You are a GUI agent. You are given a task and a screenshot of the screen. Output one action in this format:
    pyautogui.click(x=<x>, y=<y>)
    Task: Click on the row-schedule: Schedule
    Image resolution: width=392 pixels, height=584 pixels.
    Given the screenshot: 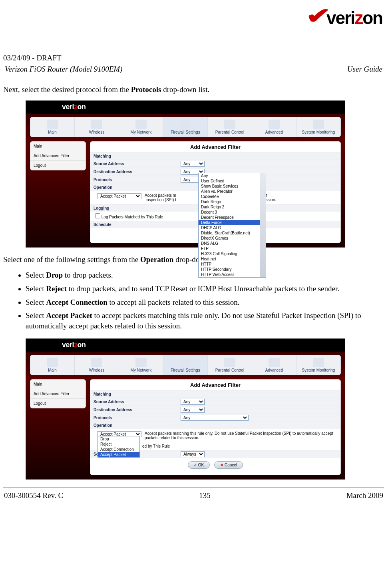 What is the action you would take?
    pyautogui.click(x=134, y=225)
    